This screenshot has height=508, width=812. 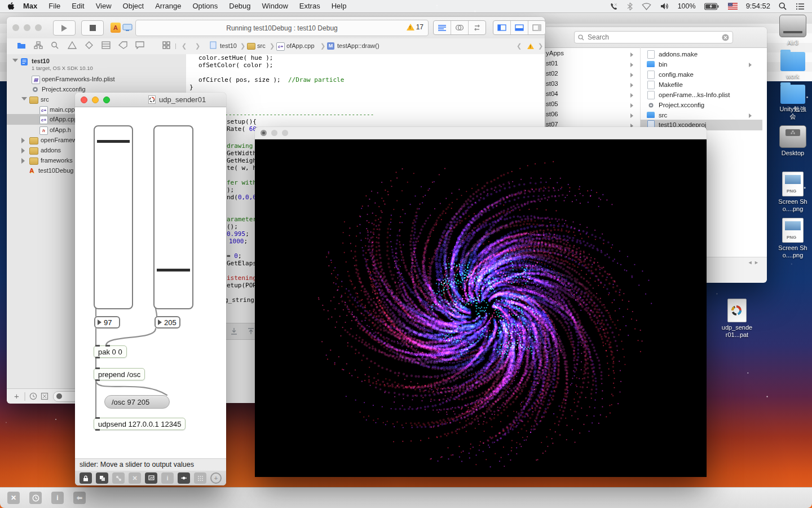 What do you see at coordinates (793, 66) in the screenshot?
I see `desktop-icon-work: work` at bounding box center [793, 66].